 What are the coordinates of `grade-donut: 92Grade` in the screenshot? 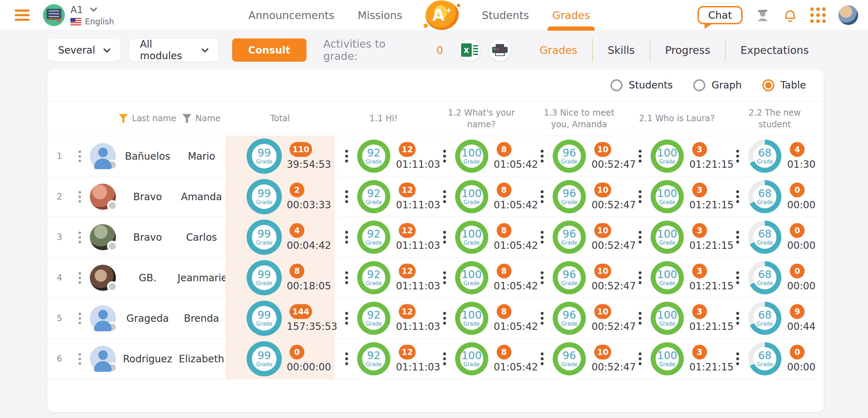 It's located at (374, 197).